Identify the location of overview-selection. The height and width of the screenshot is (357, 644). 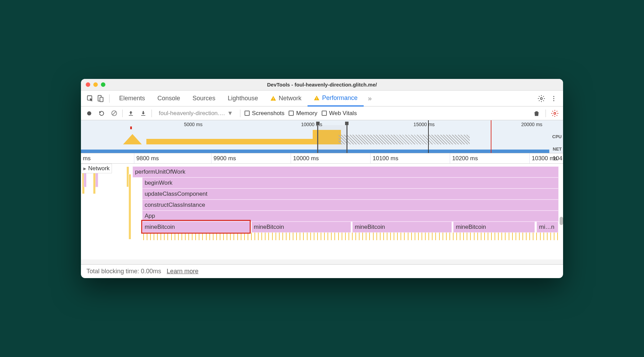
(332, 139).